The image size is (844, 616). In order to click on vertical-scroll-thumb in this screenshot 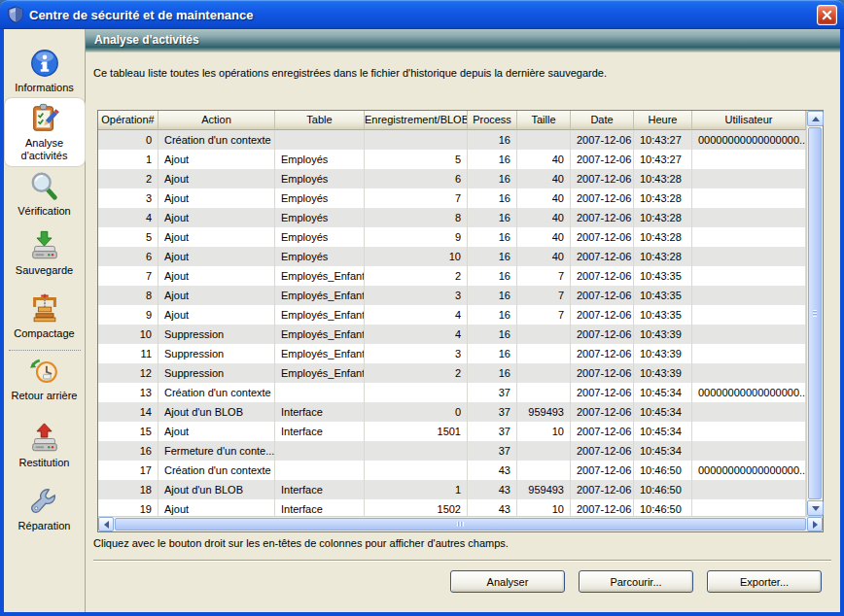, I will do `click(815, 313)`.